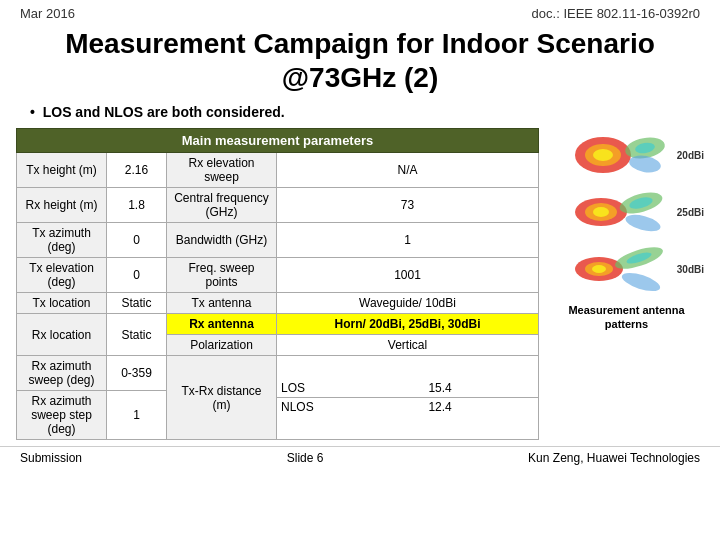 This screenshot has width=720, height=540. Describe the element at coordinates (222, 346) in the screenshot. I see `row7-label2: Polarization` at that location.